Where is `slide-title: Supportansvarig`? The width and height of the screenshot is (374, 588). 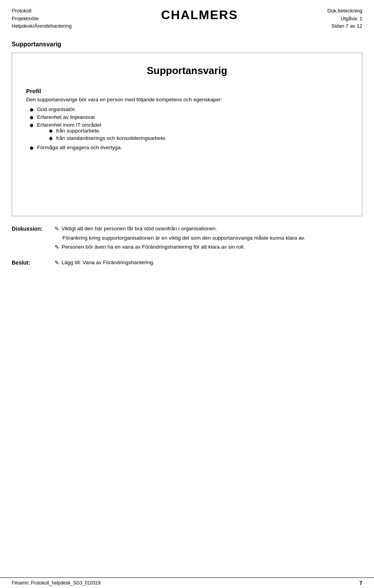 slide-title: Supportansvarig is located at coordinates (187, 71).